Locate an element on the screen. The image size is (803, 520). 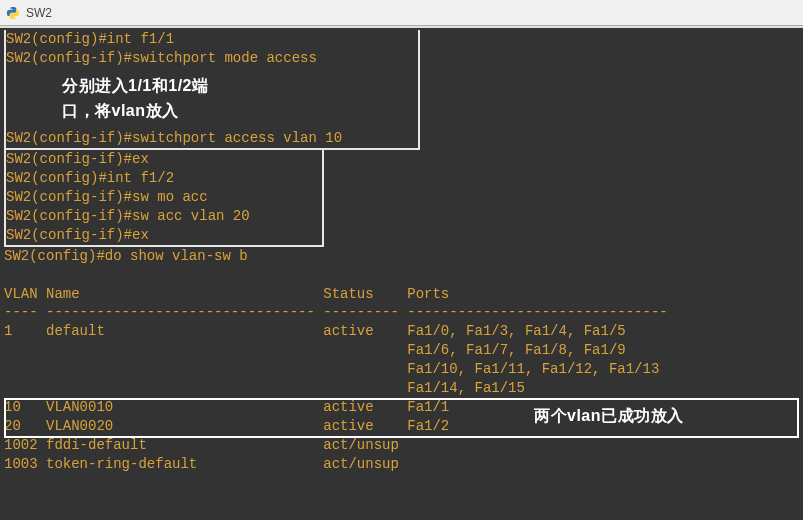
window-title: SW2 is located at coordinates (39, 13).